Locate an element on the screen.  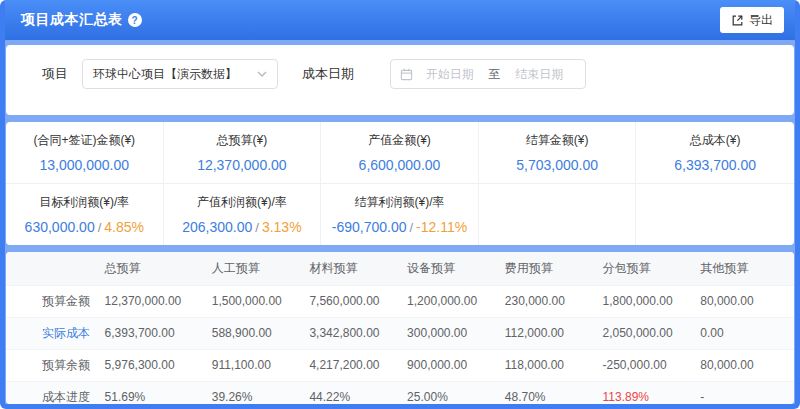
project-select: 环球中心项目【演示数据】 is located at coordinates (180, 74).